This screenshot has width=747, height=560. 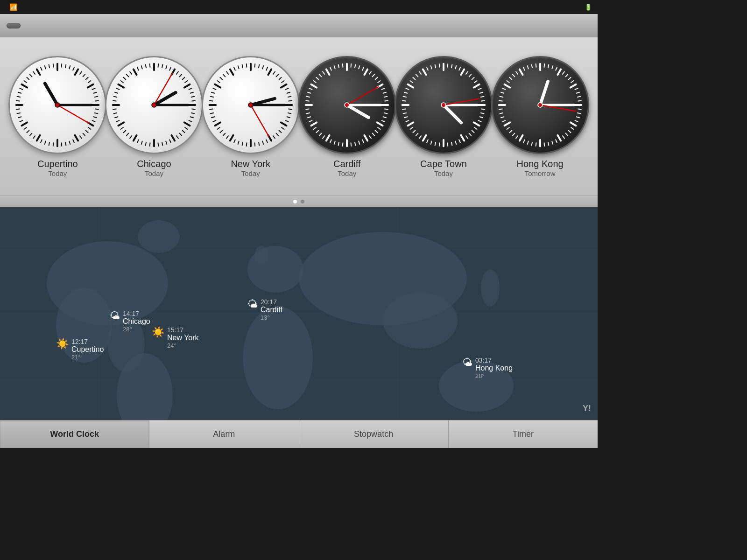 What do you see at coordinates (299, 434) in the screenshot?
I see `tab-bar: World ClockAlarmStopwatchTimer` at bounding box center [299, 434].